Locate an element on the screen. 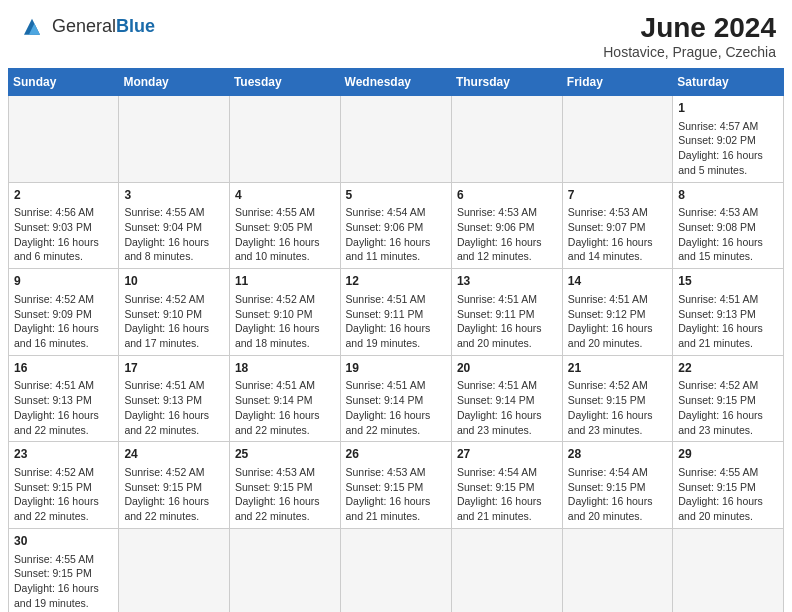 The image size is (792, 612). calendar-day-cell: 3Sunrise: 4:55 AM Sunset: 9:04 PM Daylig… is located at coordinates (174, 226).